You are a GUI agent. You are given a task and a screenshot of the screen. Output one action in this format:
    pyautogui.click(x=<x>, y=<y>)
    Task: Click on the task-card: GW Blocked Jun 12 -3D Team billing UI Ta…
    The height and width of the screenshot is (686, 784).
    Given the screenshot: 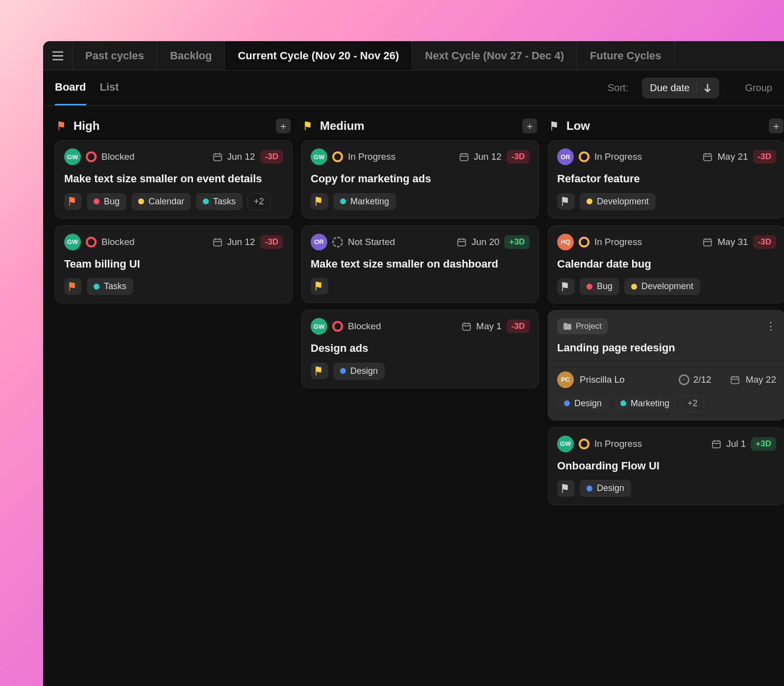 What is the action you would take?
    pyautogui.click(x=173, y=265)
    